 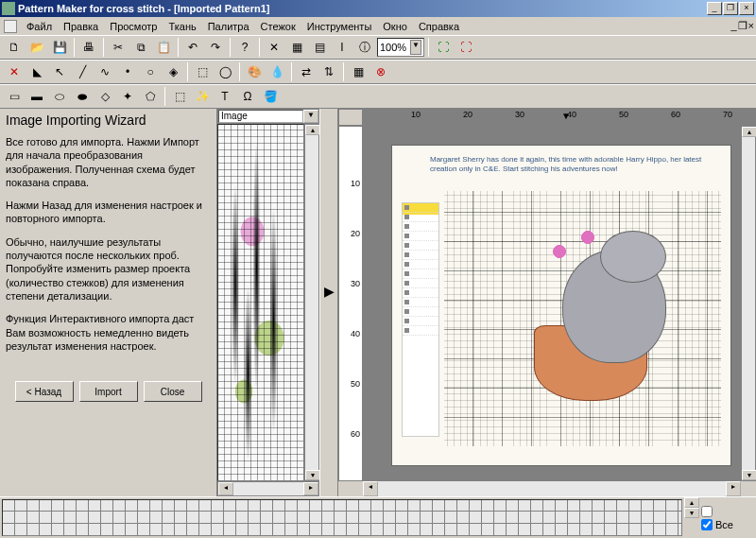 What do you see at coordinates (225, 72) in the screenshot?
I see `lasso-icon: ◯` at bounding box center [225, 72].